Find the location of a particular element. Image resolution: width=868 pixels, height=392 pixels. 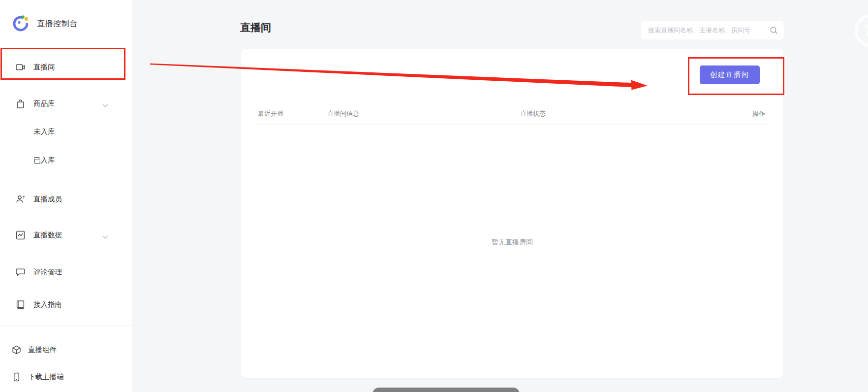

magnifier-icon is located at coordinates (774, 31).